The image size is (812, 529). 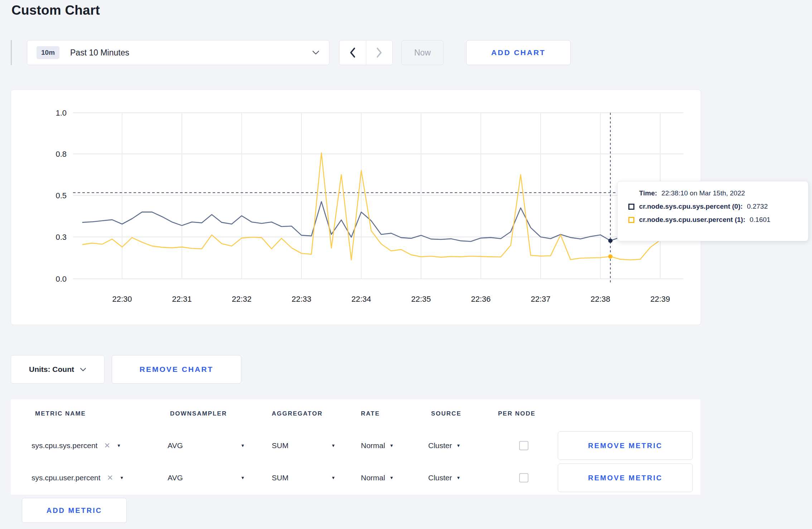 What do you see at coordinates (517, 414) in the screenshot?
I see `column-header-per-node: PER NODE` at bounding box center [517, 414].